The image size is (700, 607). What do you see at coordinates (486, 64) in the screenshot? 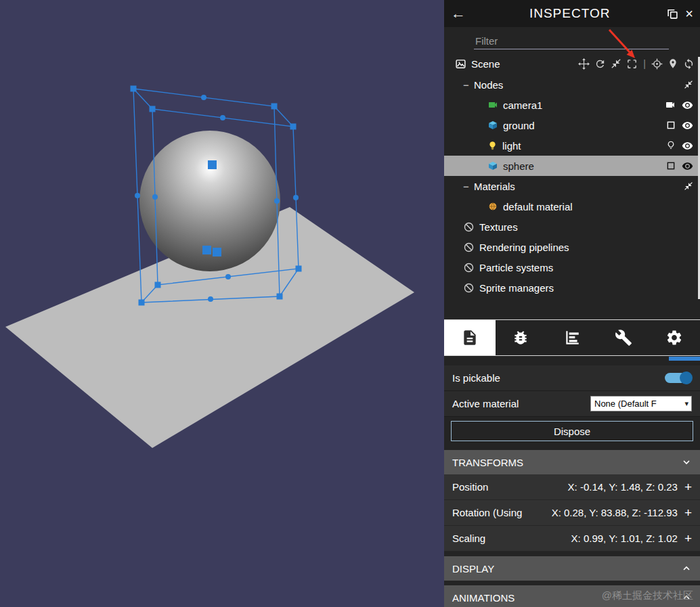
I see `scene-label: Scene` at bounding box center [486, 64].